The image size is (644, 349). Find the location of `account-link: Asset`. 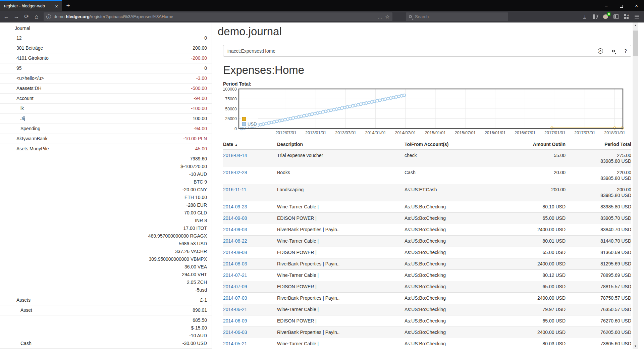

account-link: Asset is located at coordinates (96, 310).